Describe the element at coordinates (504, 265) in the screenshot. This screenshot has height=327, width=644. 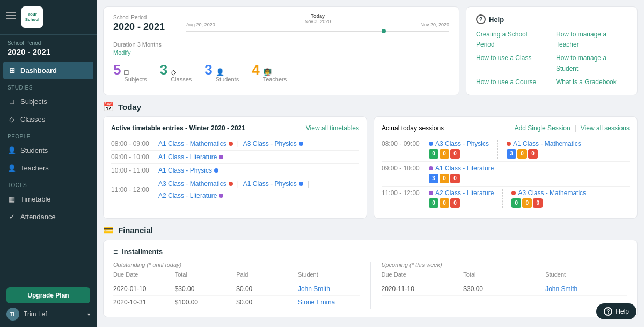
I see `upcoming-label: Upcoming (* this week)` at that location.